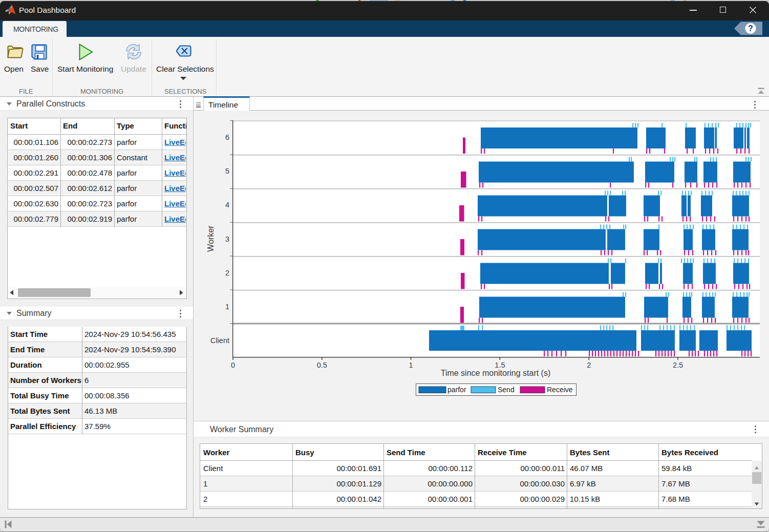  What do you see at coordinates (233, 365) in the screenshot?
I see `svg-text: 0` at bounding box center [233, 365].